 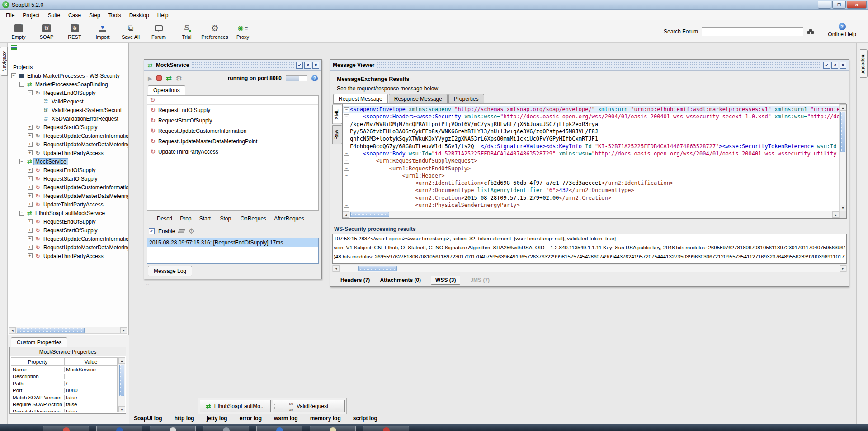 I want to click on operation-item: RequestStartOfSupply, so click(x=233, y=120).